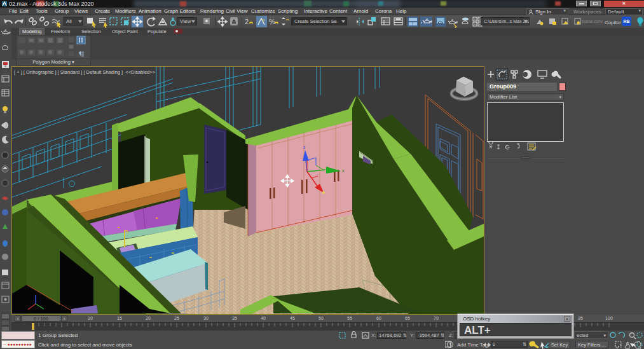 This screenshot has height=349, width=644. What do you see at coordinates (69, 22) in the screenshot?
I see `svg-text: All` at bounding box center [69, 22].